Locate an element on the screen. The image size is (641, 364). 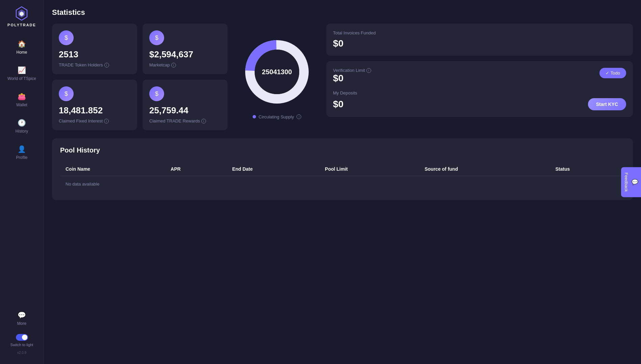
sidebar-bottom: 💬 More Switch to light v2.0.9 is located at coordinates (22, 331).